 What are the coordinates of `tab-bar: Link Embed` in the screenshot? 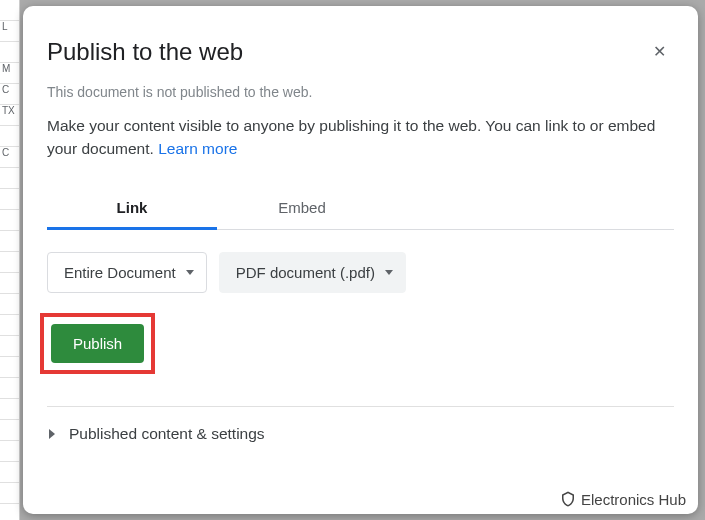 It's located at (360, 208).